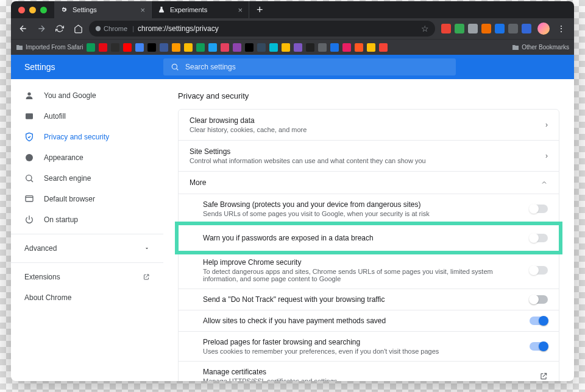  I want to click on title-bar: Settings × Experiments × +, so click(292, 10).